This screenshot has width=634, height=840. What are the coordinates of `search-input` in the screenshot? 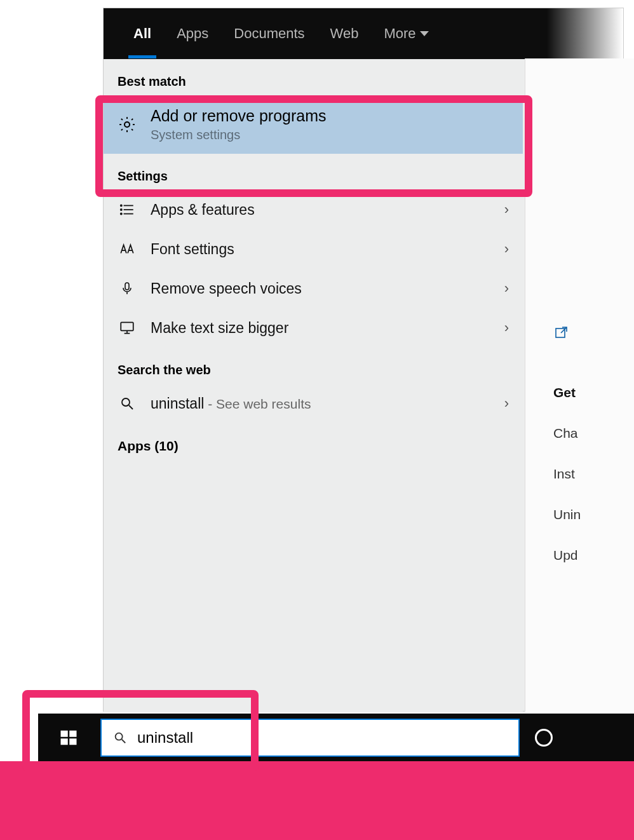 It's located at (322, 738).